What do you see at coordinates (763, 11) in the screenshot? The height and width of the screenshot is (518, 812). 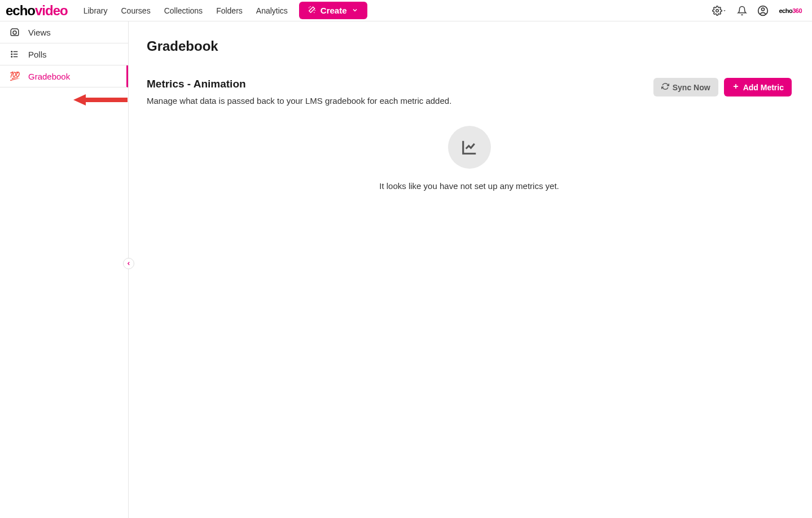 I see `user-icon` at bounding box center [763, 11].